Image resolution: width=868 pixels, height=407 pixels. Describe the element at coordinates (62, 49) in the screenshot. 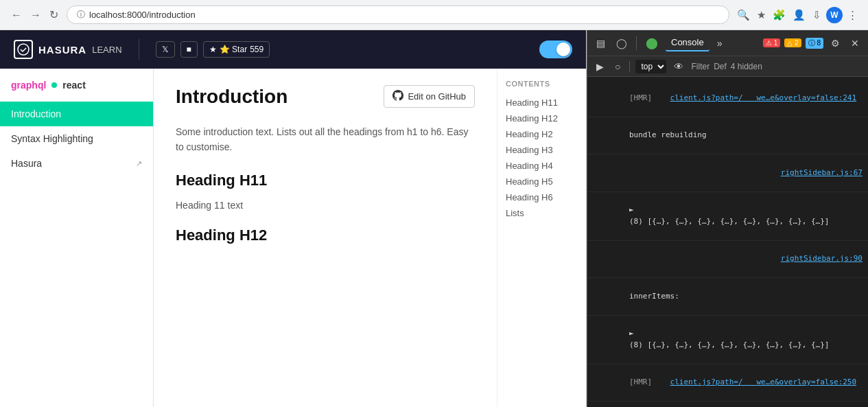

I see `logo-text: HASURA` at that location.